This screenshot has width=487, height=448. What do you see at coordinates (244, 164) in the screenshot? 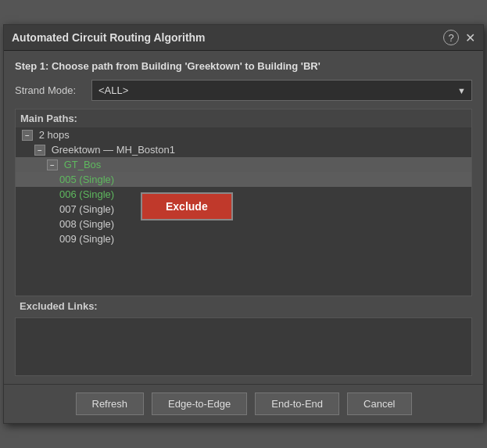
I see `tree-row-gtbos: − GT_Bos Exclude` at bounding box center [244, 164].